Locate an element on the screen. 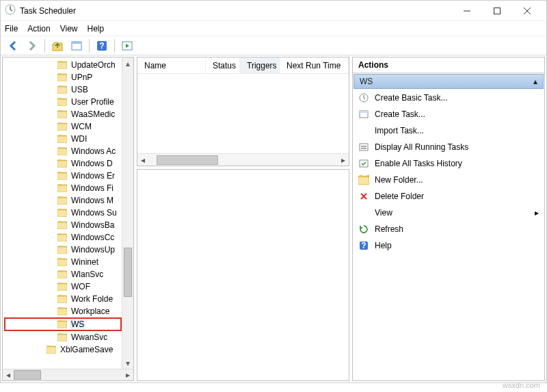 Image resolution: width=547 pixels, height=392 pixels. action-item: Import Task... is located at coordinates (449, 131).